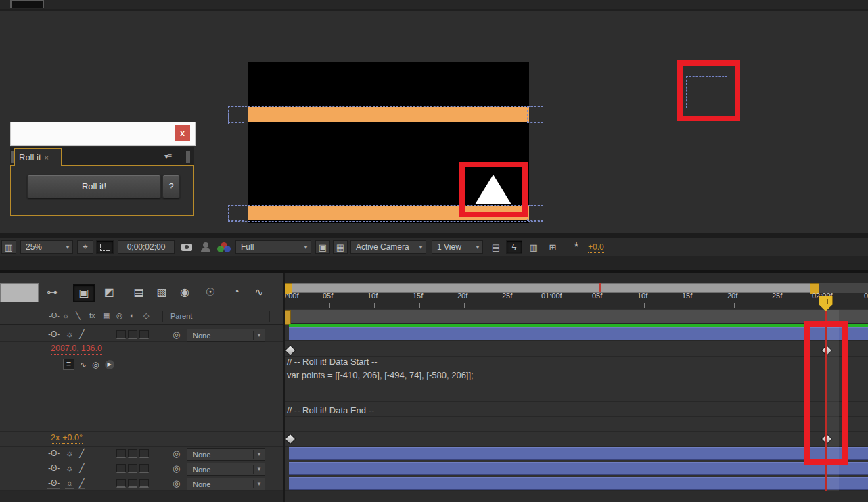 This screenshot has height=502, width=868. What do you see at coordinates (146, 247) in the screenshot?
I see `current-time-field: 0;00;02;00` at bounding box center [146, 247].